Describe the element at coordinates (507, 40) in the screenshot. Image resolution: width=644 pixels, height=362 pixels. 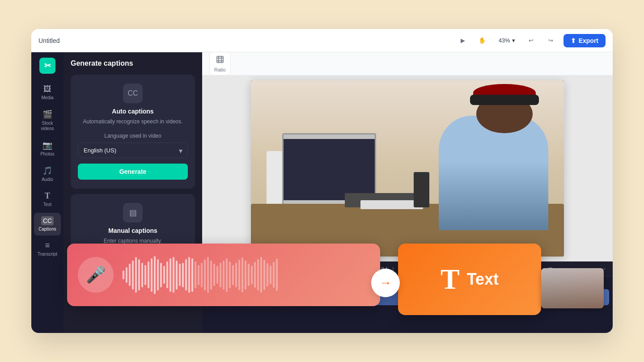
I see `zoom-control: 43% ▾` at that location.